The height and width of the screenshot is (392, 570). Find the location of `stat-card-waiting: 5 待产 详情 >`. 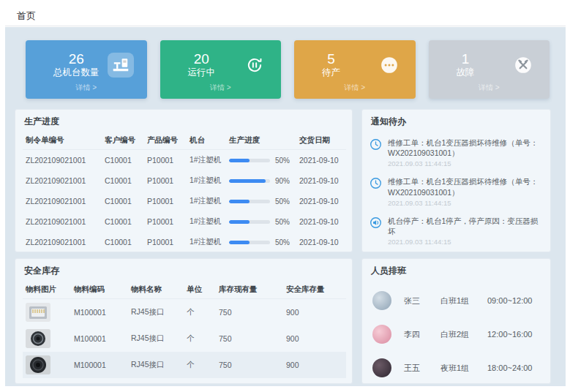

stat-card-waiting: 5 待产 详情 > is located at coordinates (355, 69).